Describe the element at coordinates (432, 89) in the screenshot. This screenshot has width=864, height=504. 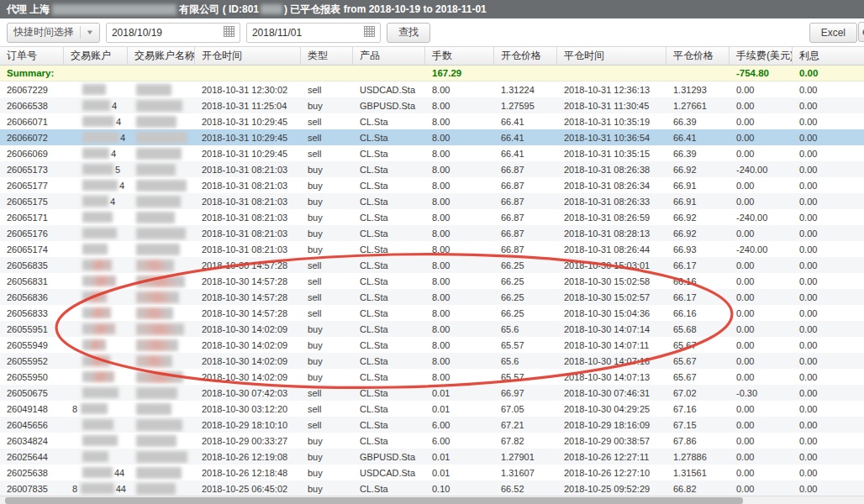
I see `table-row: 260672292018-10-31 12:30:02sellUSDCAD.St…` at that location.